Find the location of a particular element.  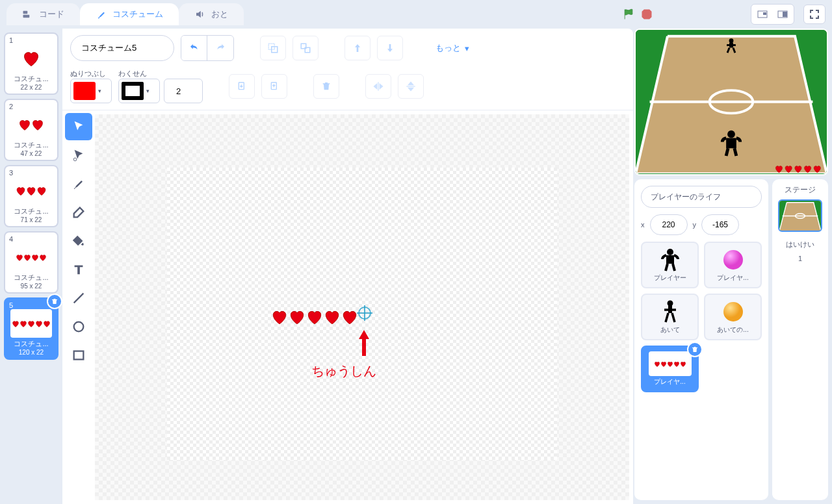

forward-button is located at coordinates (358, 48).